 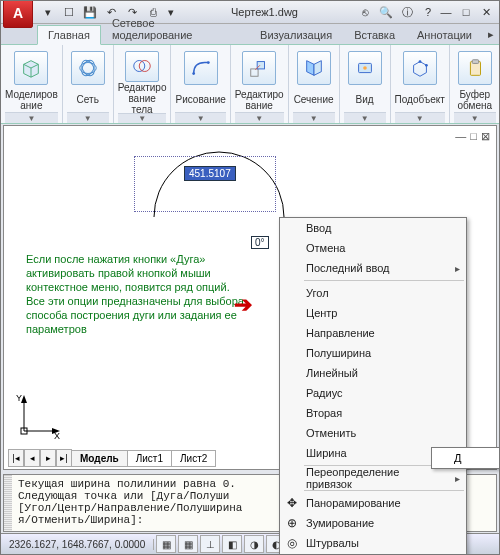 I want to click on separator, so click(x=384, y=490).